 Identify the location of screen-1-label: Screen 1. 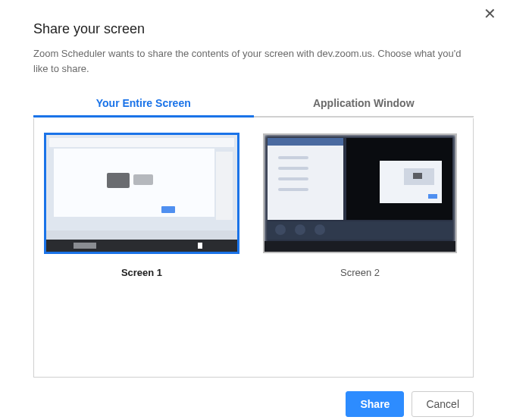
(142, 273).